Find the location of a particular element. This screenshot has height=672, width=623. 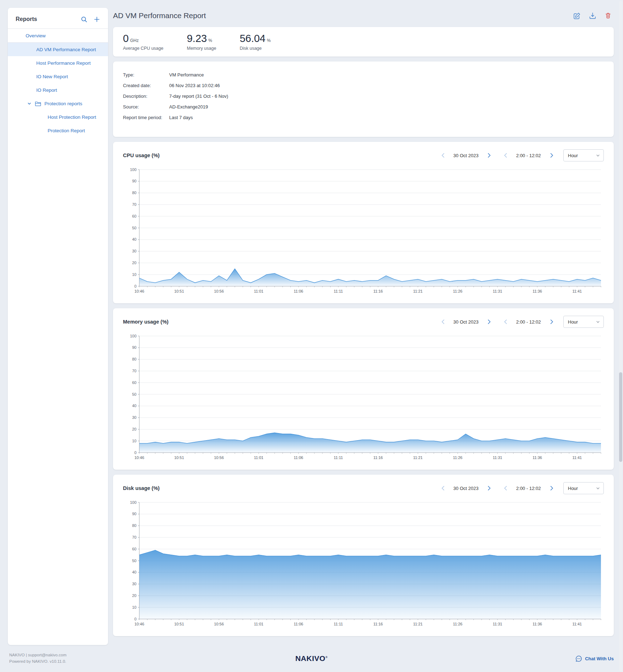

svg-text: 11:01 is located at coordinates (259, 458).